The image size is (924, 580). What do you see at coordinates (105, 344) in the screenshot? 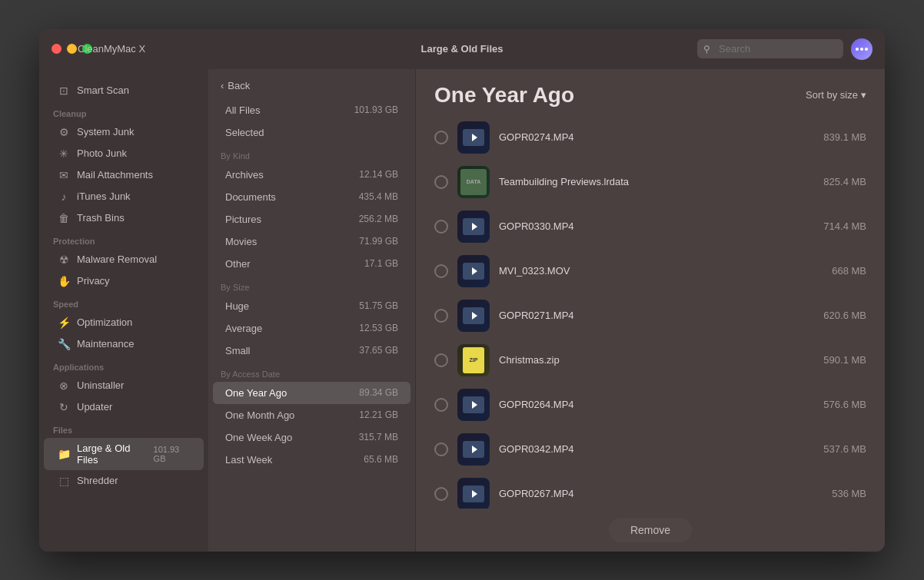
I see `sidebar-label-maintenance: Maintenance` at bounding box center [105, 344].